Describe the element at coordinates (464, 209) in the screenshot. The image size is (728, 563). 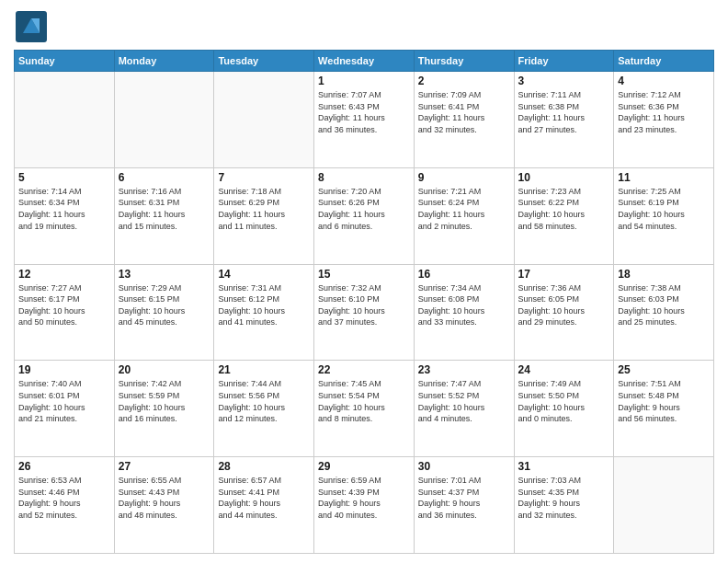
I see `day-detail: Sunrise: 7:21 AM Sunset: 6:24 PM Dayligh…` at that location.